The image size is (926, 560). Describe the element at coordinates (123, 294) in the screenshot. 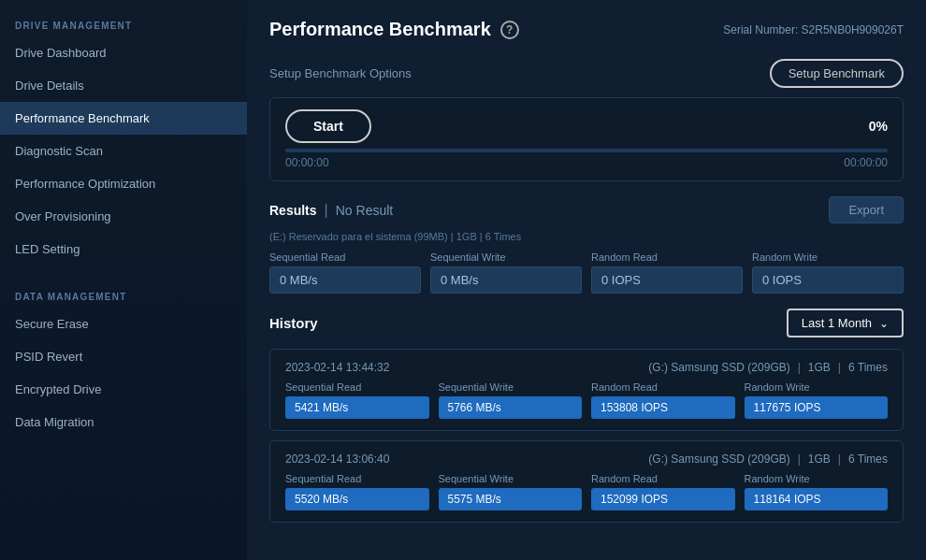

I see `data-management-label: DATA MANAGEMENT` at that location.